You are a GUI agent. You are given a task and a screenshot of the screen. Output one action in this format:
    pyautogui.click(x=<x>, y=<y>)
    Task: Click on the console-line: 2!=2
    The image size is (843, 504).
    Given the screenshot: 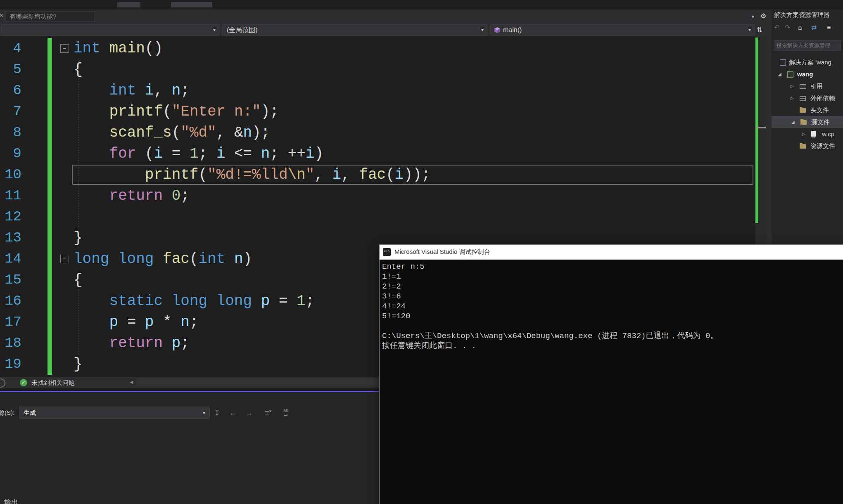 What is the action you would take?
    pyautogui.click(x=613, y=286)
    